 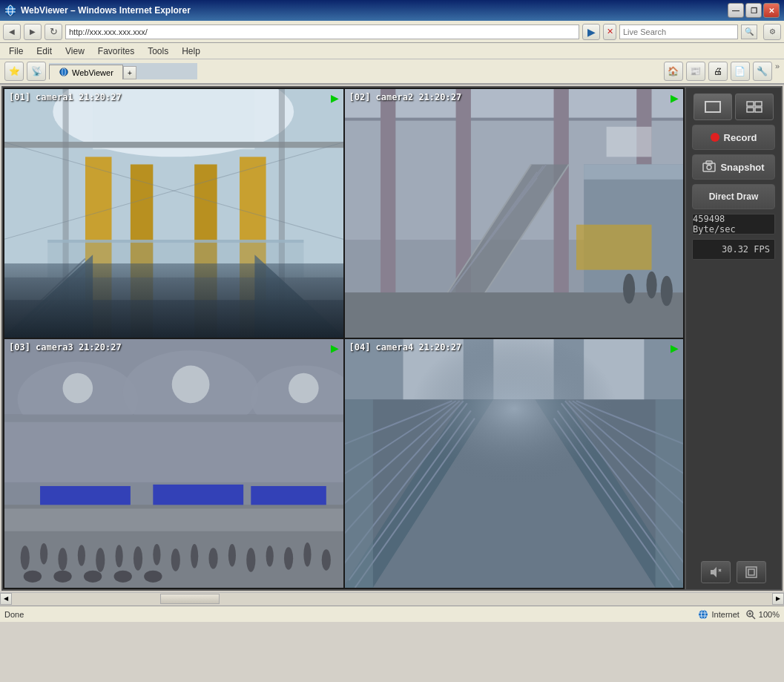 What do you see at coordinates (716, 572) in the screenshot?
I see `audio-toggle-button` at bounding box center [716, 572].